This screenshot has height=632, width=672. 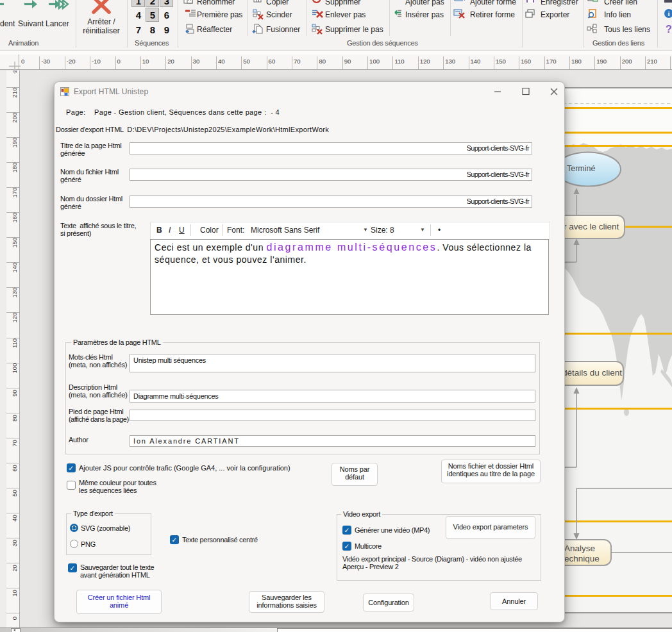 I want to click on svg-text: Terminé, so click(x=581, y=169).